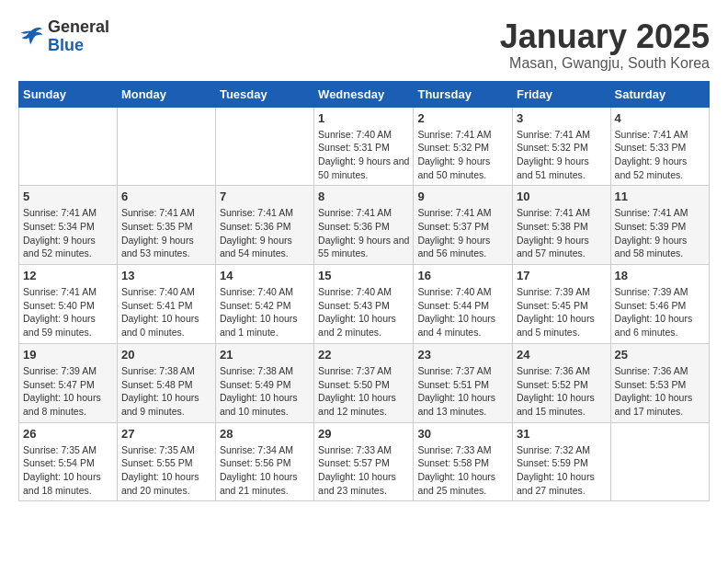 This screenshot has width=728, height=563. What do you see at coordinates (660, 234) in the screenshot?
I see `day-info: Sunrise: 7:41 AMSunset: 5:39 PMDaylight:…` at bounding box center [660, 234].